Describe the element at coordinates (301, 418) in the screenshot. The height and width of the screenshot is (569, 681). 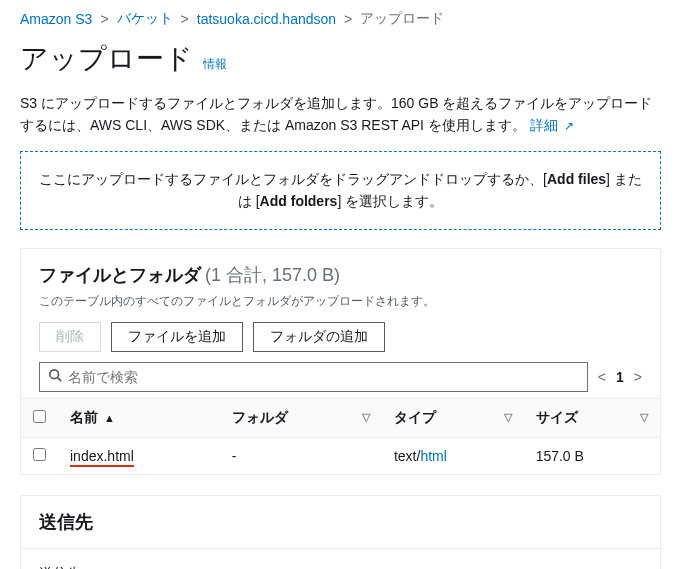
I see `column-header-folder: フォルダ▽` at that location.